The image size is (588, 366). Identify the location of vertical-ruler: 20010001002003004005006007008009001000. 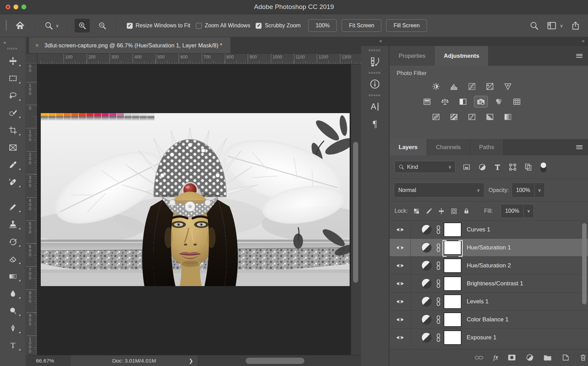
(32, 210).